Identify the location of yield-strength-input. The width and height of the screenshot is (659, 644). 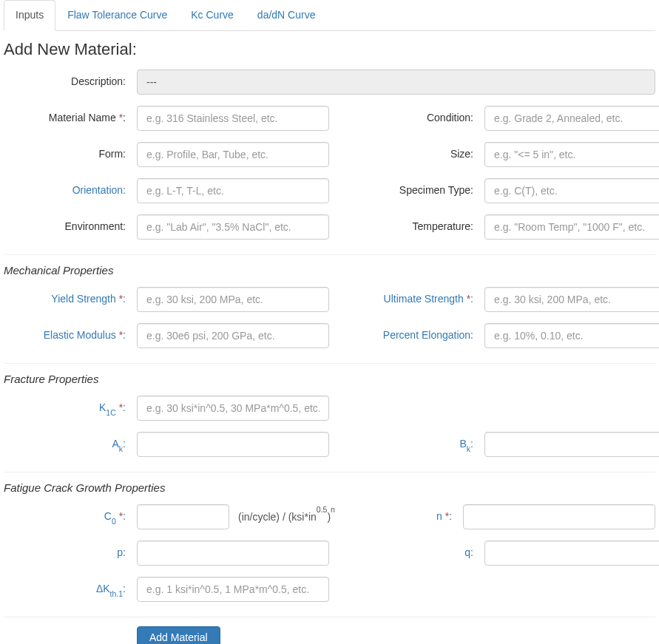
(233, 299).